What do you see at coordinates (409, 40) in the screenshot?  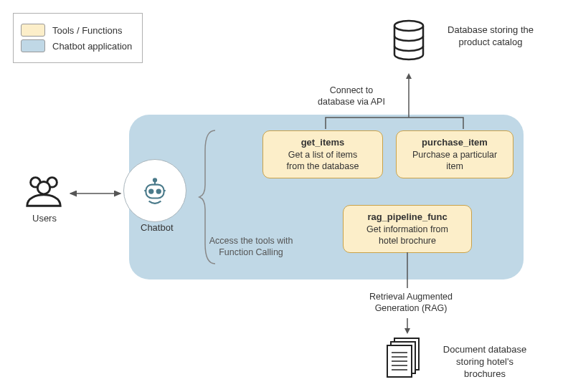 I see `database-icon` at bounding box center [409, 40].